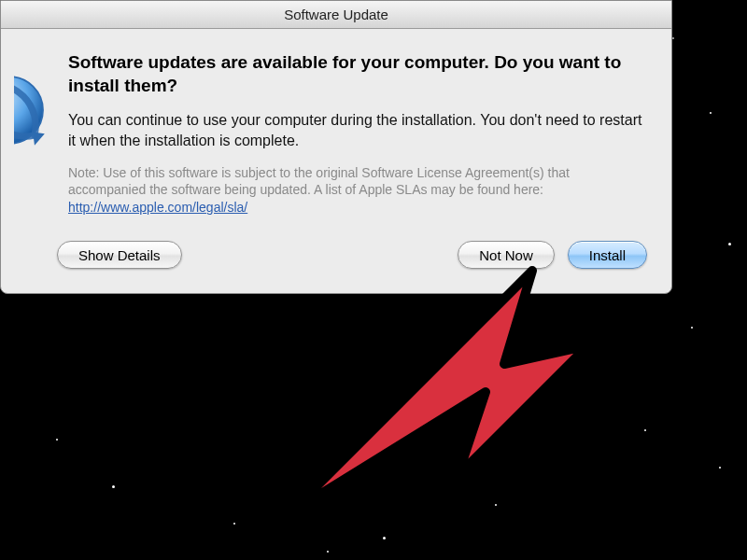  I want to click on dialog-title: Software Update, so click(336, 15).